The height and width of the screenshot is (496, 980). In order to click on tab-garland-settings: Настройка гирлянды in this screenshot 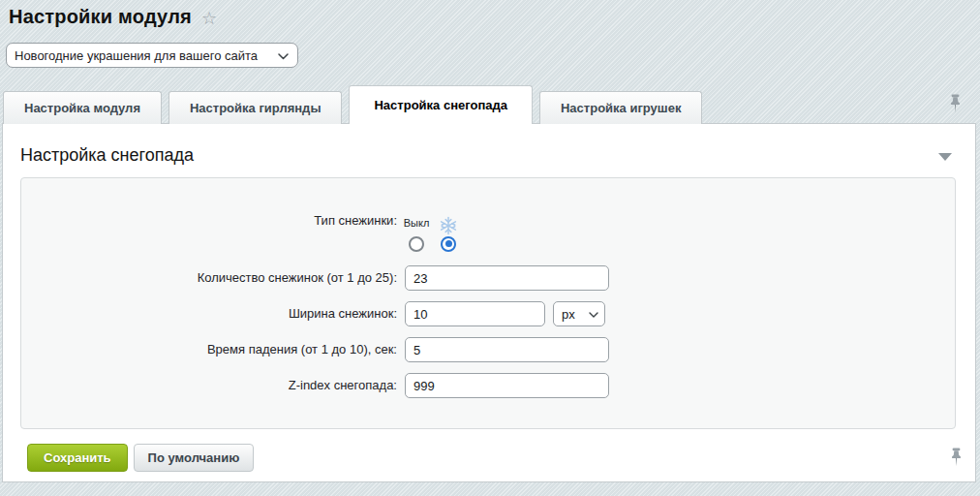, I will do `click(256, 108)`.